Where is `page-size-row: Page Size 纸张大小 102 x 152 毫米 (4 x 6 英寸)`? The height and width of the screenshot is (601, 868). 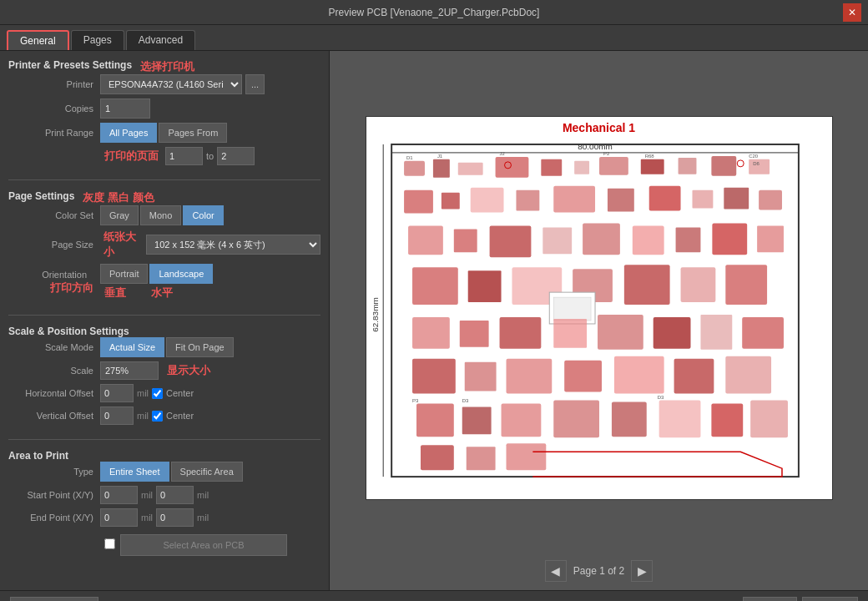 page-size-row: Page Size 纸张大小 102 x 152 毫米 (4 x 6 英寸) is located at coordinates (164, 245).